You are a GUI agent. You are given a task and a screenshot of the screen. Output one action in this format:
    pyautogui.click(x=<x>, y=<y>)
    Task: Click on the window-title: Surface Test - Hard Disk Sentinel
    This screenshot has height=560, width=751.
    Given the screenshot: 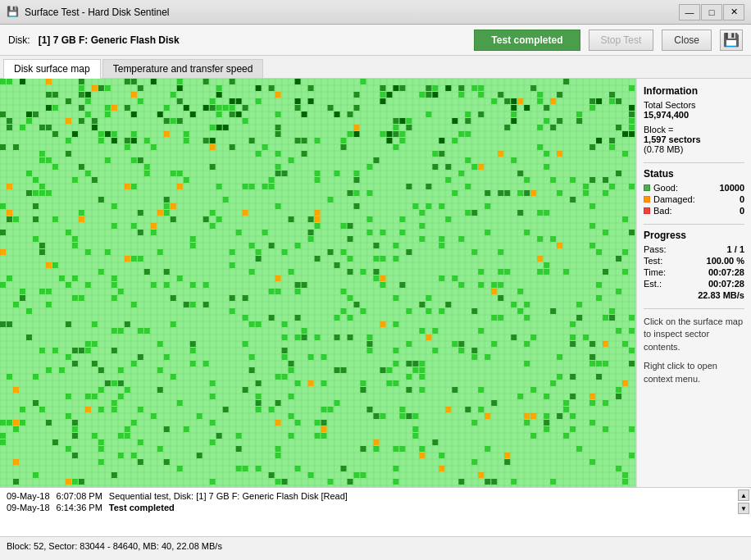 What is the action you would take?
    pyautogui.click(x=352, y=12)
    